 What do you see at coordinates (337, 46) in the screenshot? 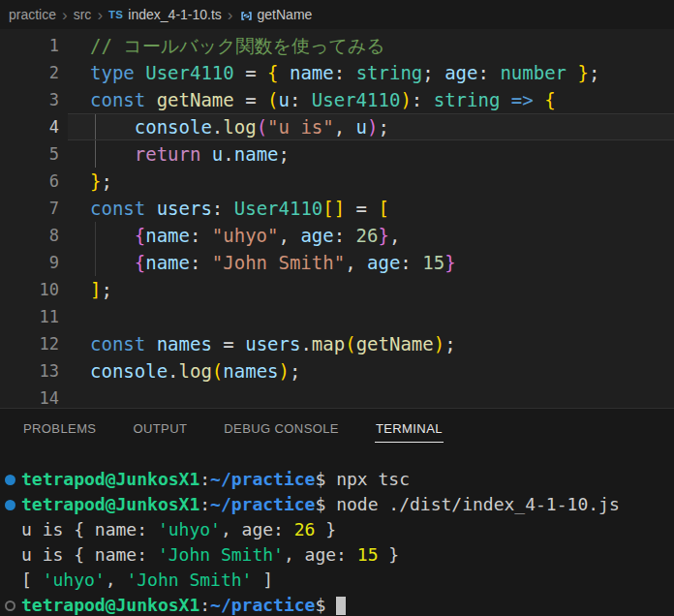
I see `code-line-1: 1// コールバック関数を使ってみる` at bounding box center [337, 46].